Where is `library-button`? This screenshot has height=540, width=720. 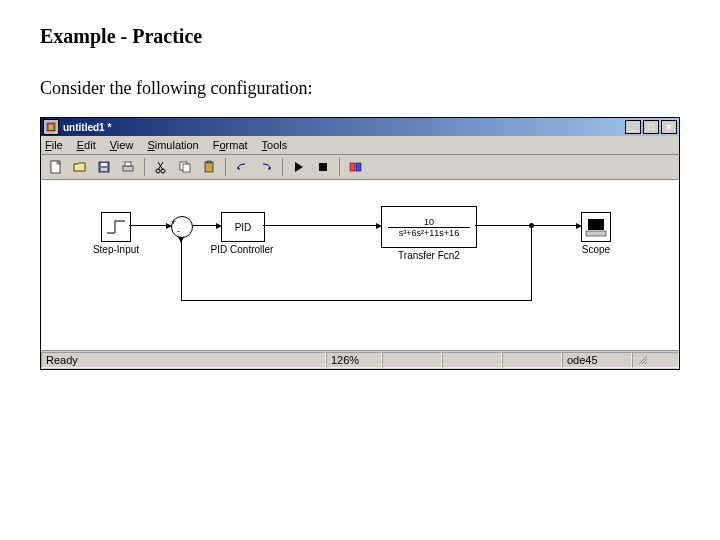
library-button is located at coordinates (356, 167).